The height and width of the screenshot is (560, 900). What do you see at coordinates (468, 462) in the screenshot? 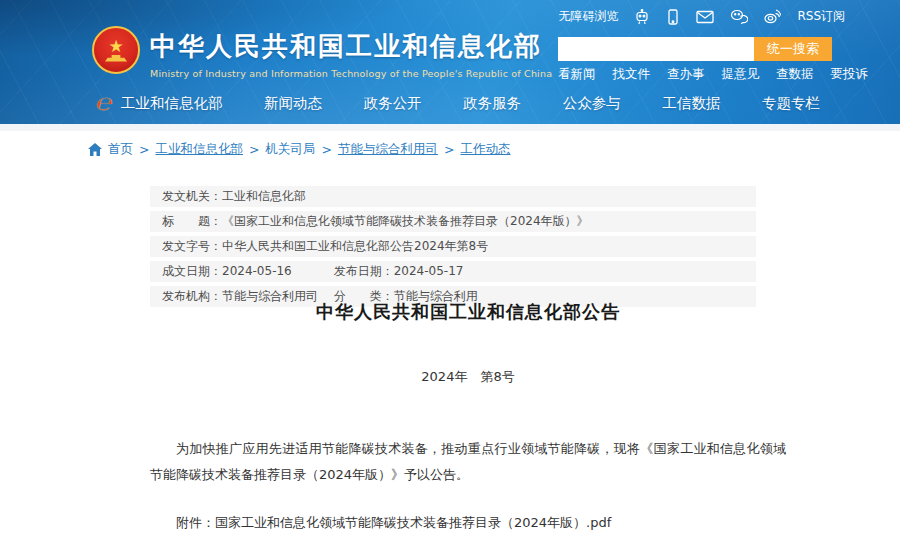
I see `announcement-paragraph: 为加快推广应用先进适用节能降碳技术装备，推动重点行业领域节能降碳，现将《国家工业…` at bounding box center [468, 462].